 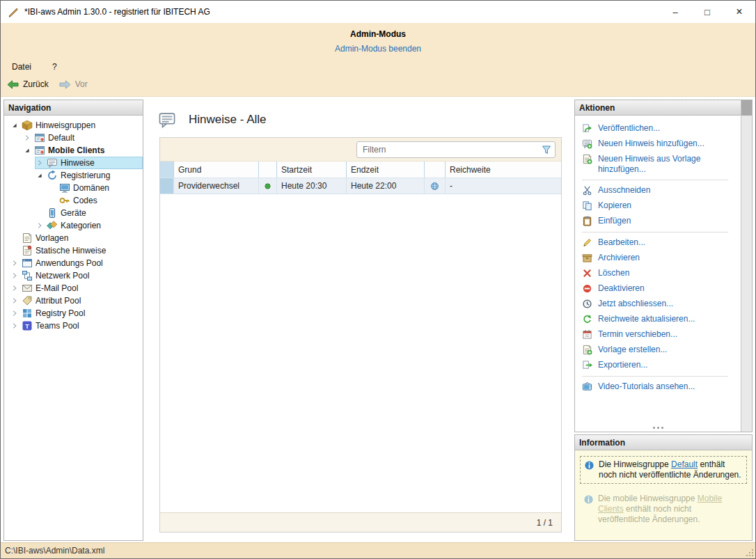 What do you see at coordinates (658, 427) in the screenshot?
I see `panel-splitter` at bounding box center [658, 427].